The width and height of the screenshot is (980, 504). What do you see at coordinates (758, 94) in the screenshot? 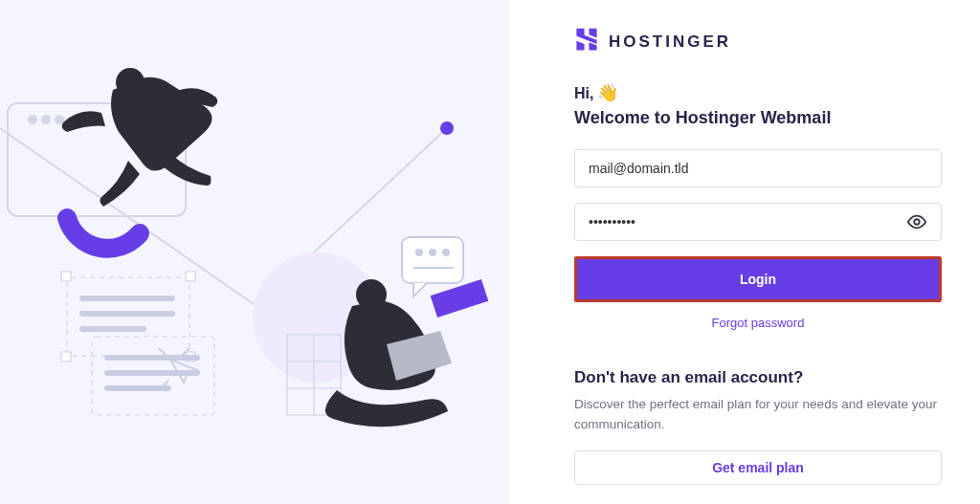
I see `greeting-line: Hi, 👋` at bounding box center [758, 94].